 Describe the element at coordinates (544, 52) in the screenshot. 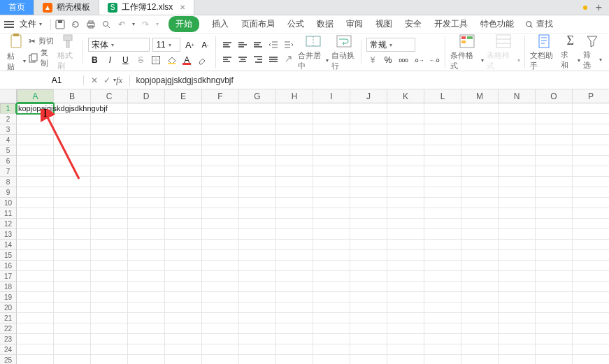

I see `doc-assist-button: 文档助手` at that location.